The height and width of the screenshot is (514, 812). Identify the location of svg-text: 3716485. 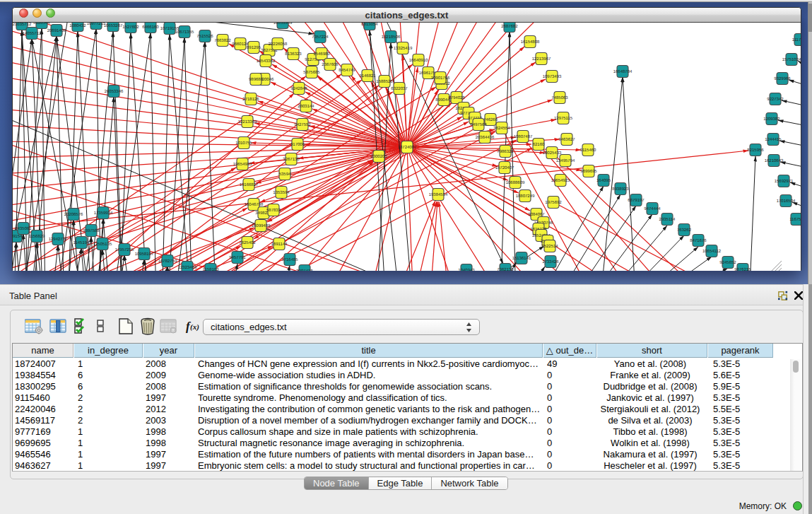
(290, 259).